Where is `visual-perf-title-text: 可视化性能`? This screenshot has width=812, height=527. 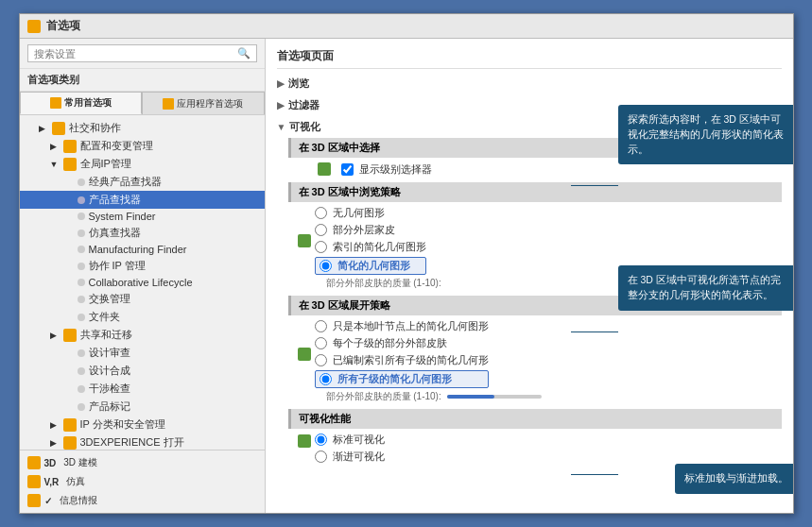 visual-perf-title-text: 可视化性能 is located at coordinates (325, 418).